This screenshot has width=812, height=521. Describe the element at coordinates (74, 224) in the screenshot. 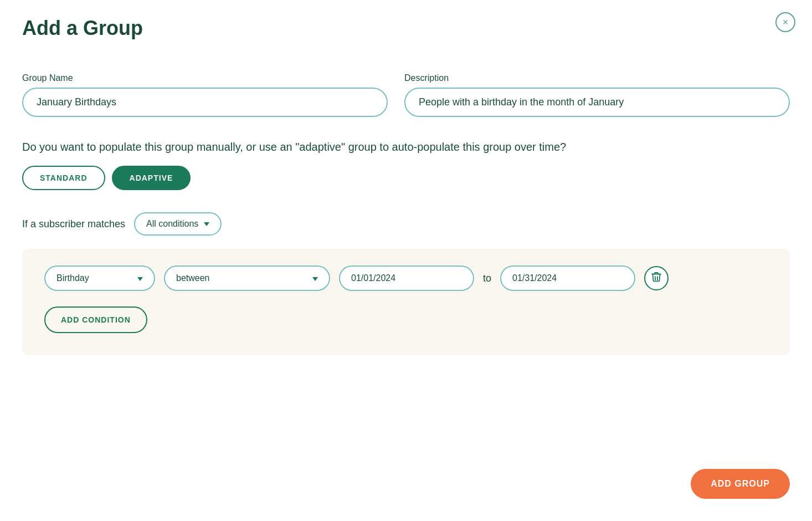

I see `subscriber-match-label: If a subscriber matches` at that location.